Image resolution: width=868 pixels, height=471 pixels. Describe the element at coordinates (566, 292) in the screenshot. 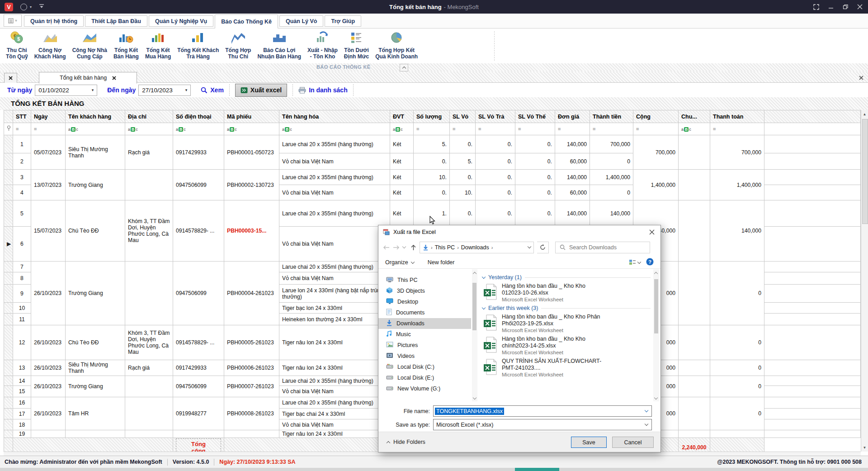

I see `file-item: Hàng tồn kho ban đầu _ Kho Kho 012023-10…` at that location.